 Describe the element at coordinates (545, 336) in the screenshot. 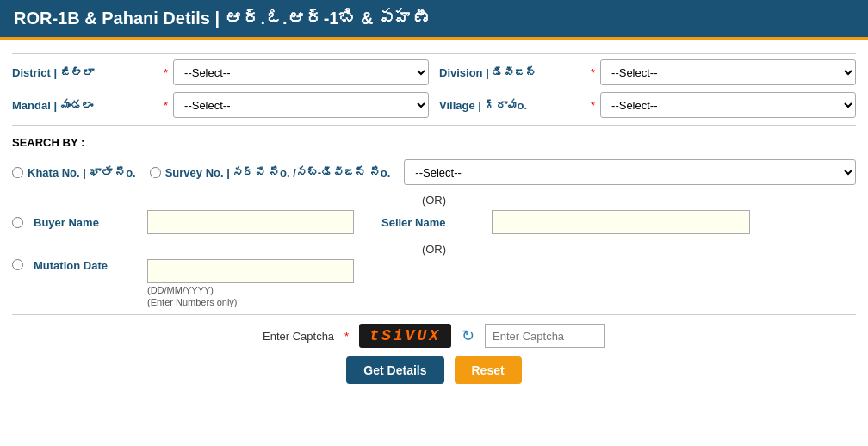

I see `captcha-input` at that location.